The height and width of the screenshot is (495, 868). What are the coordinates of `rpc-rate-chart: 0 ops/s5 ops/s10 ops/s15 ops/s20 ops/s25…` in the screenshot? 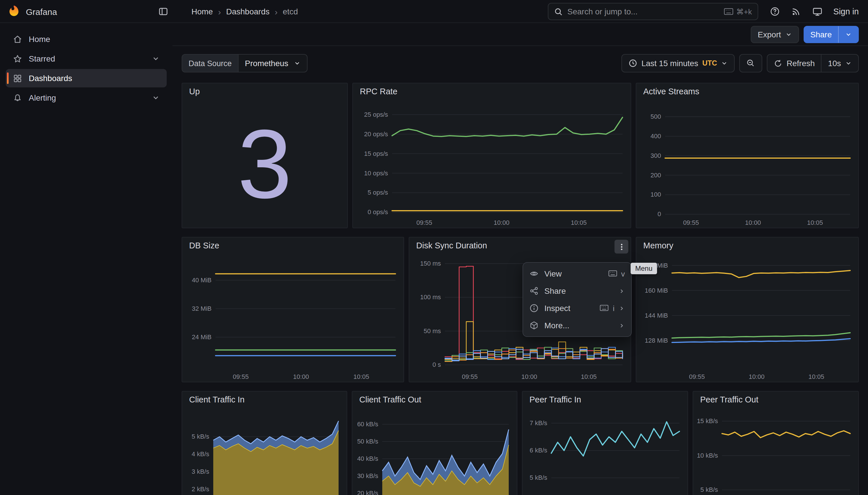 It's located at (492, 164).